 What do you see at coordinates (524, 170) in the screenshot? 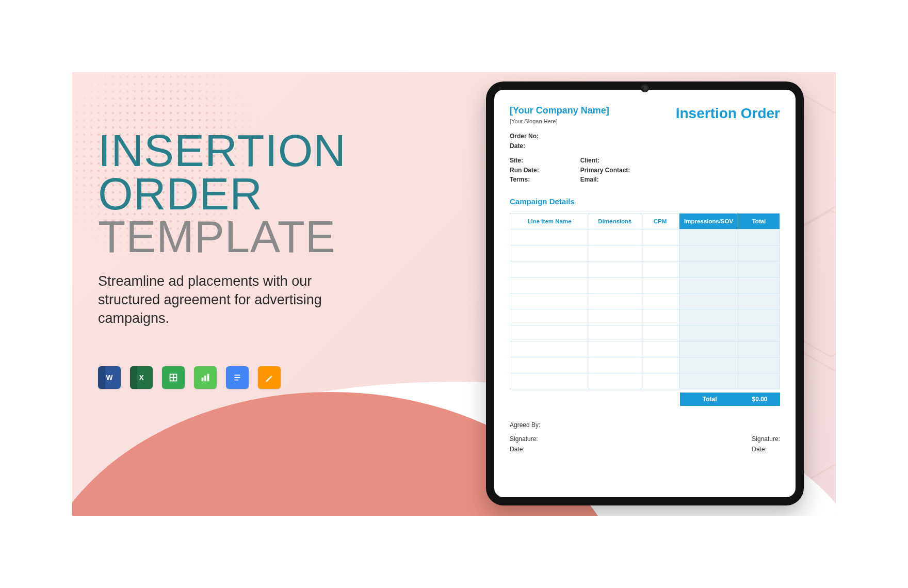
I see `run-date-label: Run Date:` at bounding box center [524, 170].